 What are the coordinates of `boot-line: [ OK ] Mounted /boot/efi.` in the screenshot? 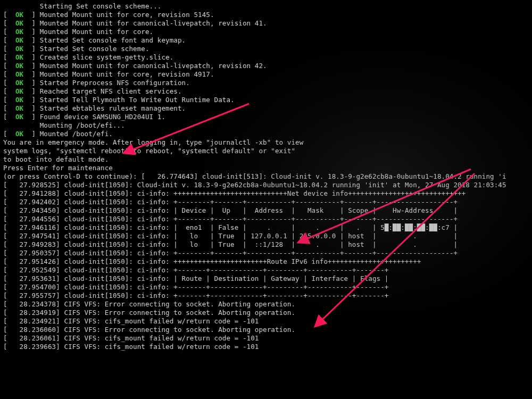 It's located at (266, 134).